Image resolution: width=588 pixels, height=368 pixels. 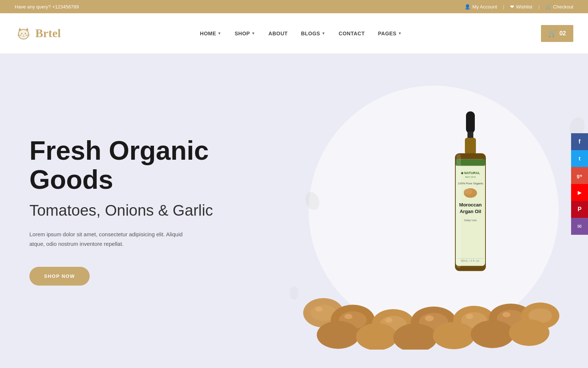 I want to click on my-account-label: My Account, so click(x=484, y=7).